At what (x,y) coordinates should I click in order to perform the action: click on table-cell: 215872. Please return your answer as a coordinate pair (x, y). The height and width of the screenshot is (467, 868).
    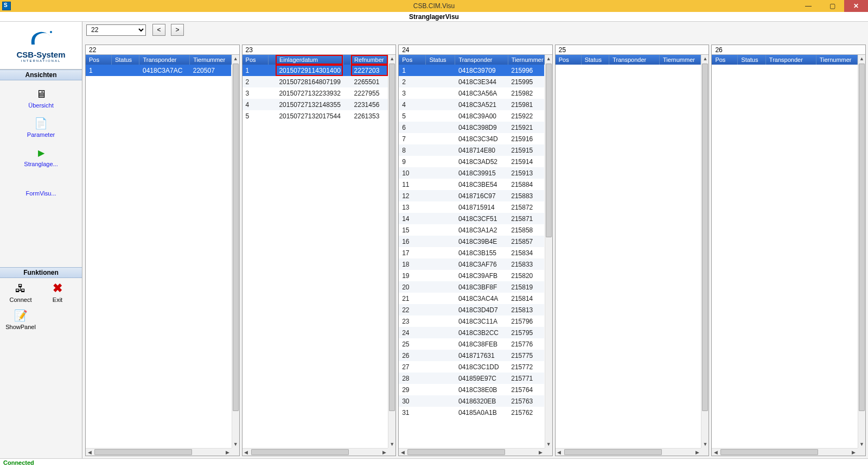
    Looking at the image, I should click on (526, 207).